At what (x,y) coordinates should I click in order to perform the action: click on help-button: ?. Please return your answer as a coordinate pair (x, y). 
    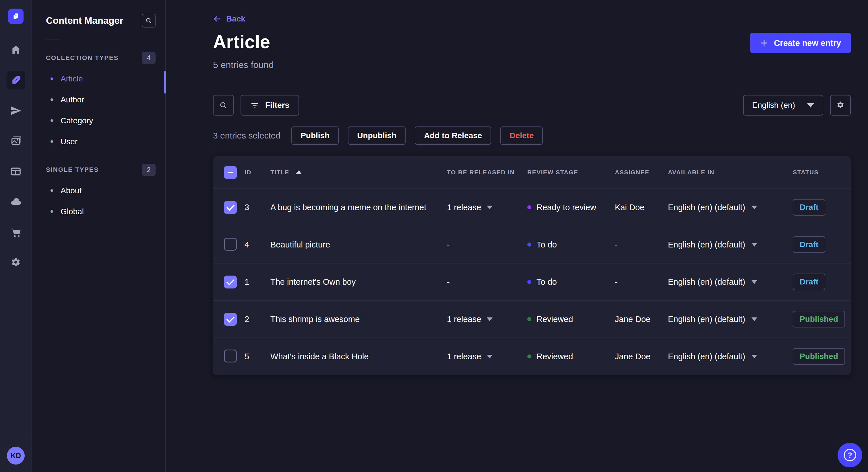
    Looking at the image, I should click on (850, 455).